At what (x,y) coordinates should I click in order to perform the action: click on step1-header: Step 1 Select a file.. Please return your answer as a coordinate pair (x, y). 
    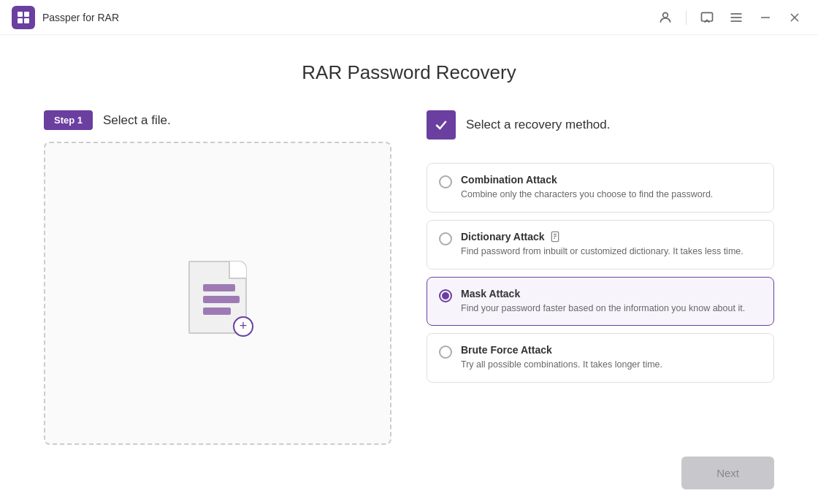
    Looking at the image, I should click on (218, 120).